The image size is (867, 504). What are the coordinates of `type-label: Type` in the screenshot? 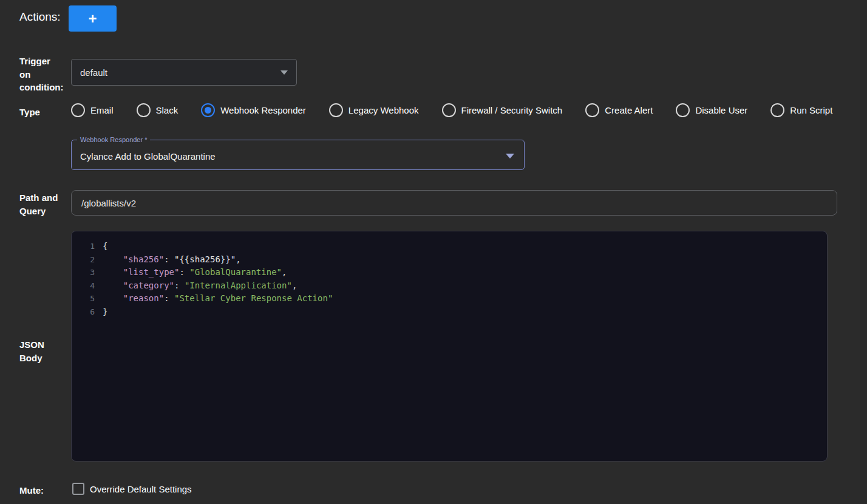 It's located at (30, 112).